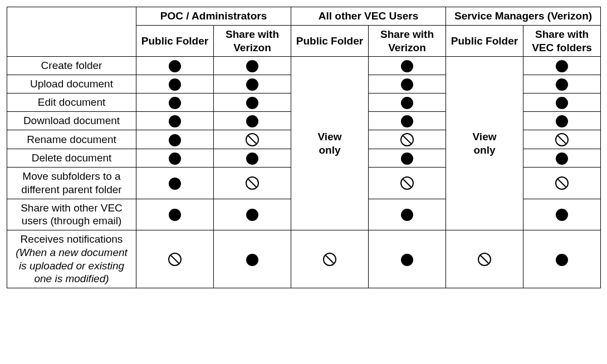 This screenshot has width=607, height=364. I want to click on header-sub-share-vec: Share with VEC folders, so click(562, 41).